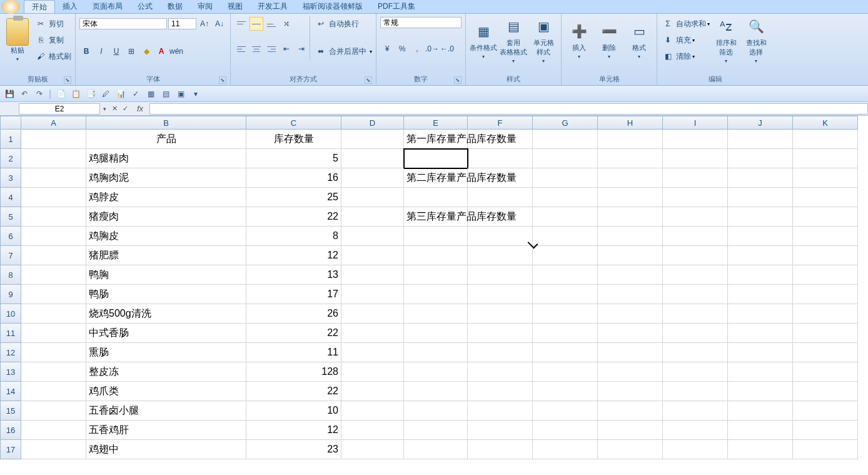 The image size is (868, 475). Describe the element at coordinates (166, 353) in the screenshot. I see `cell: 熏肠` at that location.